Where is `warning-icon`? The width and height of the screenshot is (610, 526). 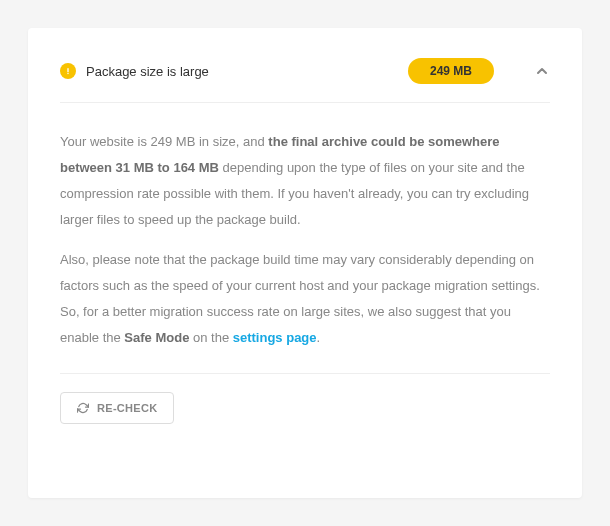 warning-icon is located at coordinates (68, 71).